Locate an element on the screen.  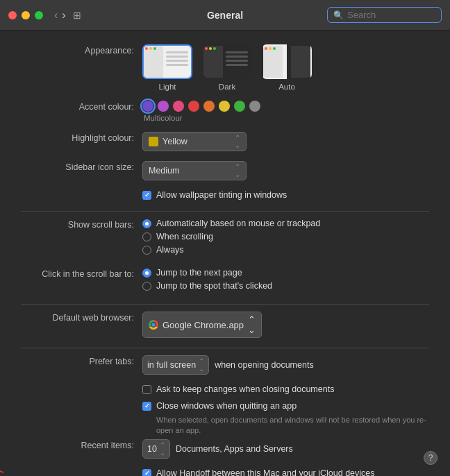
sidebar-icon-size-row: Sidebar icon size: Medium ⌃⌄ is located at coordinates (225, 171).